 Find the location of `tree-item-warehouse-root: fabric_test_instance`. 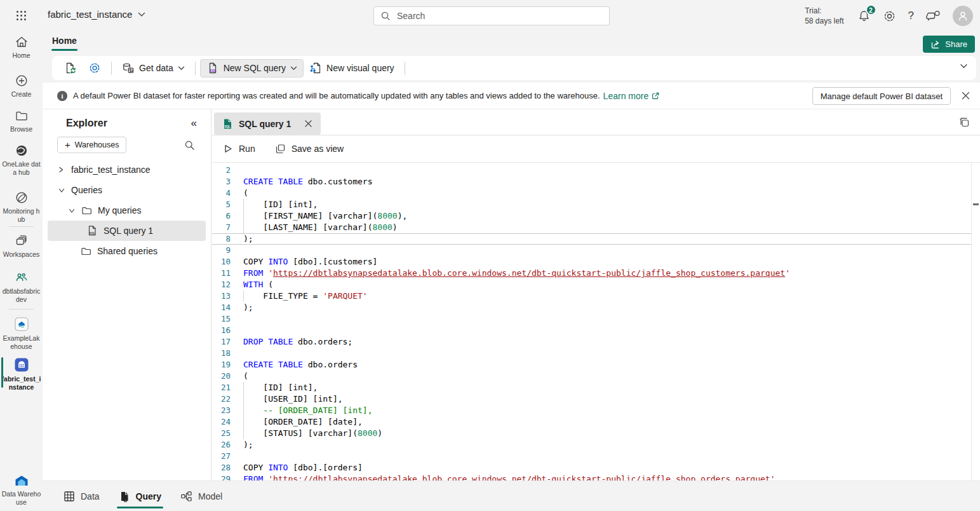

tree-item-warehouse-root: fabric_test_instance is located at coordinates (127, 170).